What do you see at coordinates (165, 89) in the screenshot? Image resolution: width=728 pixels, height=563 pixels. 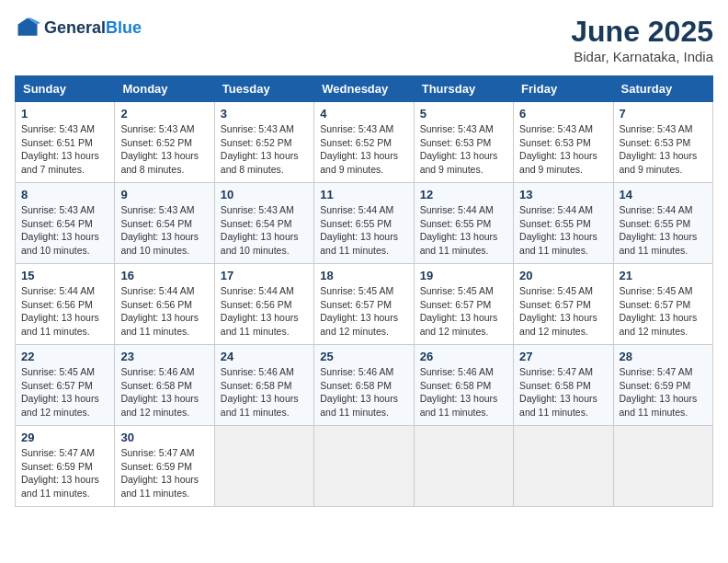 I see `header-monday: Monday` at bounding box center [165, 89].